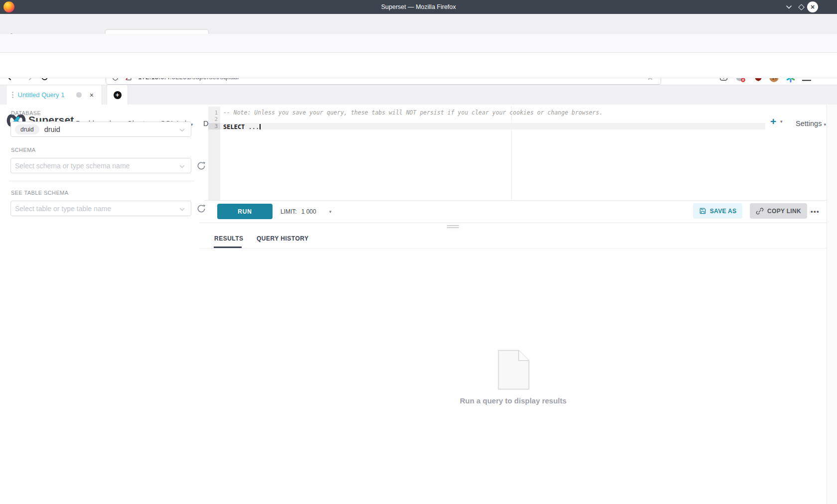 This screenshot has width=837, height=504. Describe the element at coordinates (418, 43) in the screenshot. I see `browser-toolbar: 172.18.0.4:32251/superset/sqllab/ ☆ uO` at that location.